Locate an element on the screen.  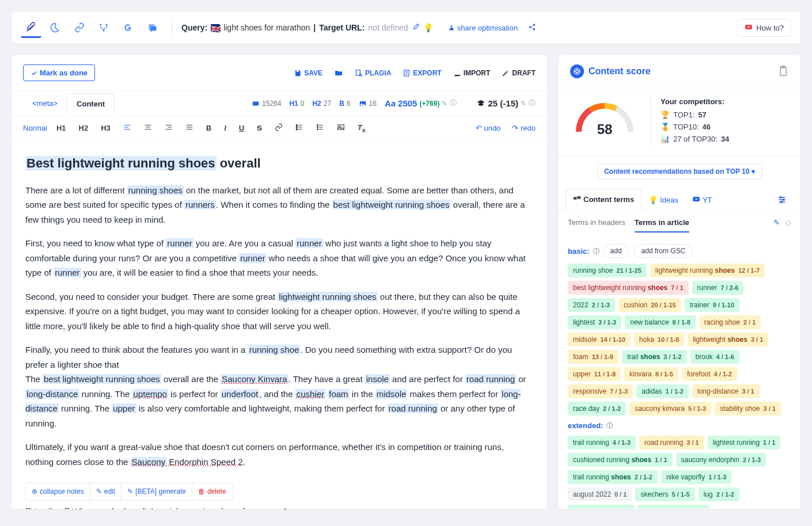
term-chip: lightweight trail1 / 1 is located at coordinates (674, 506).